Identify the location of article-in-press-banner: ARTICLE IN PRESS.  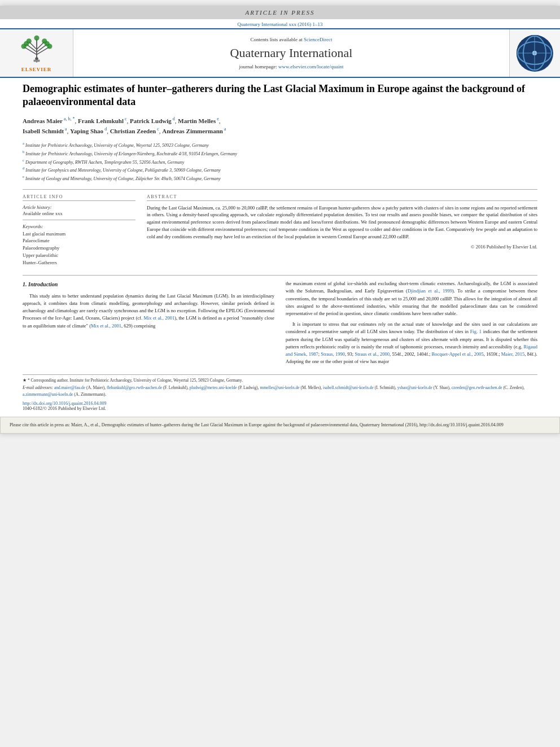
(280, 12).